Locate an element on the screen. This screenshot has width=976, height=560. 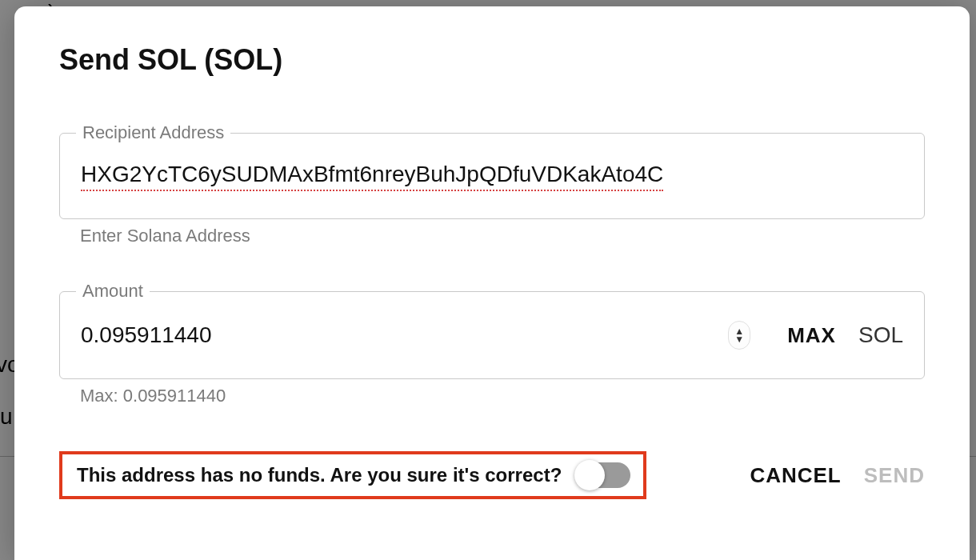
recipient-address-help: Enter Solana Address is located at coordinates (502, 236).